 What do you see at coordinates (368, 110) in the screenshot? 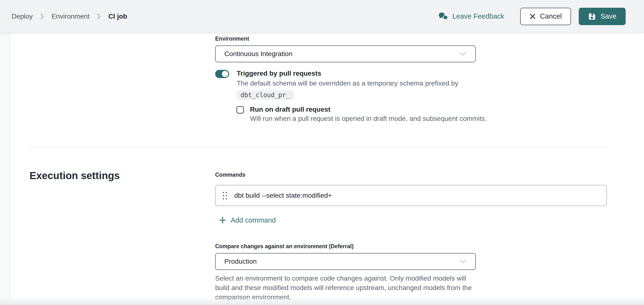
I see `draft-checkbox-label: Run on draft pull request` at bounding box center [368, 110].